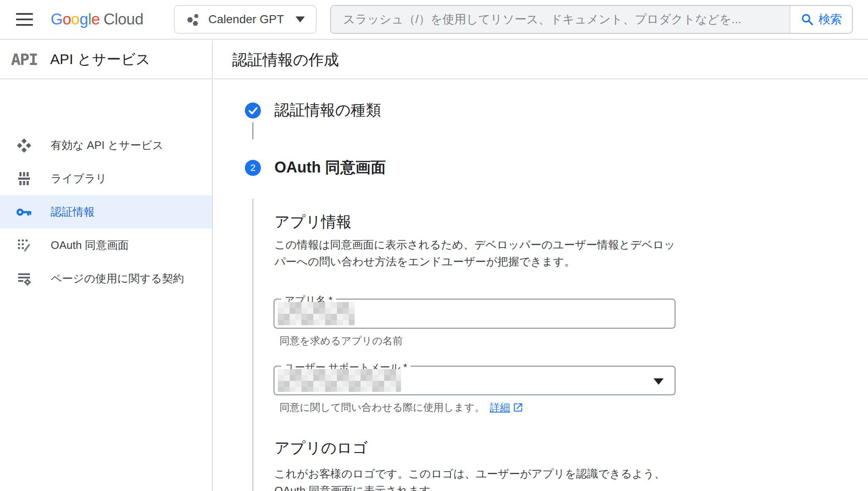 This screenshot has height=491, width=868. I want to click on api-logo: API, so click(24, 59).